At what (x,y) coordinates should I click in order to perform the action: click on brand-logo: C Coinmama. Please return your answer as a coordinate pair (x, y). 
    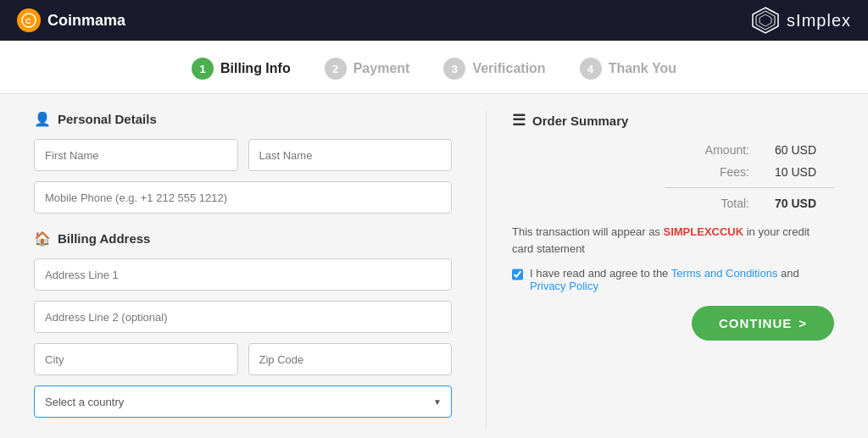
    Looking at the image, I should click on (71, 20).